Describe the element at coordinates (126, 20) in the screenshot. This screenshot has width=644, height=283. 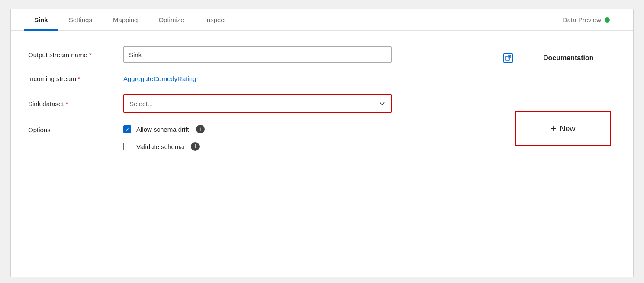
I see `tab-mapping: Mapping` at that location.